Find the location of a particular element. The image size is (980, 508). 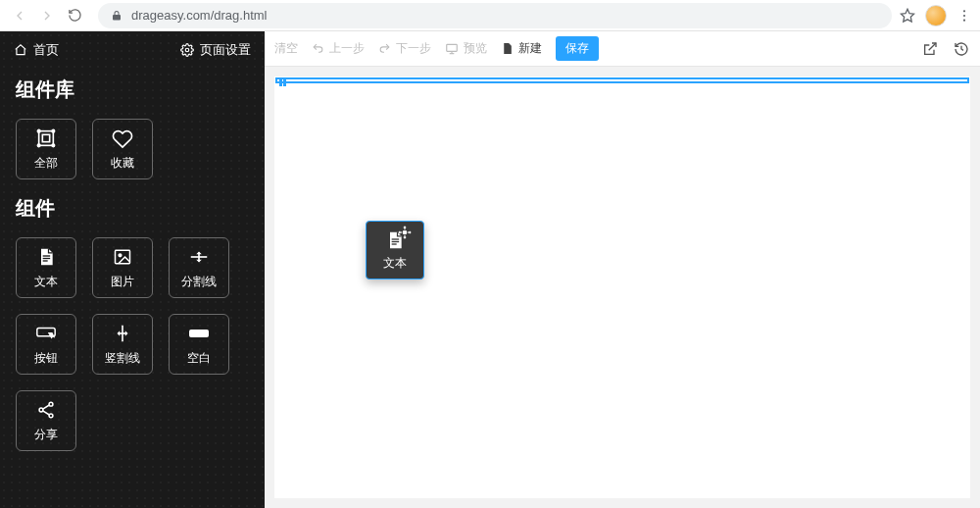

toolbar-preview: 预览 is located at coordinates (466, 49).